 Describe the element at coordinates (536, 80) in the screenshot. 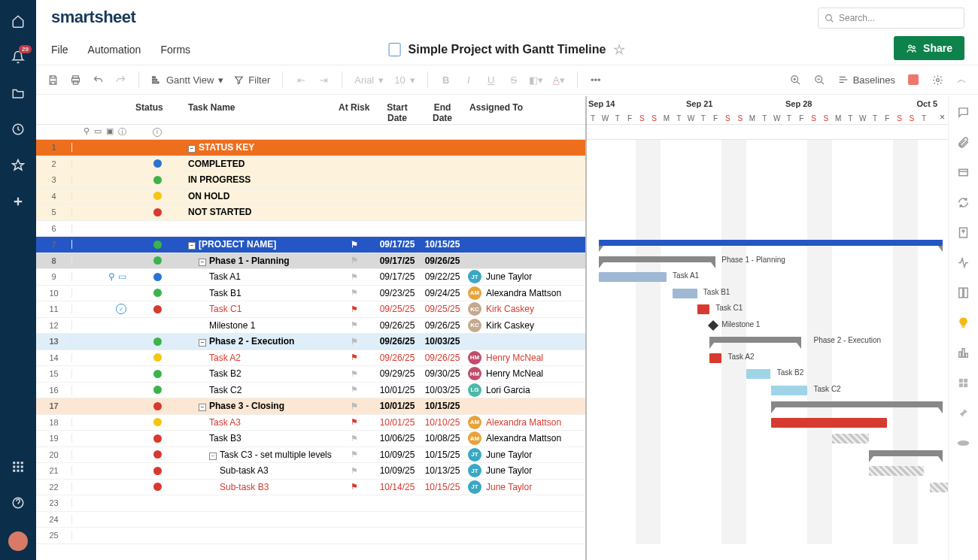

I see `fill-color-icon: ◧▾` at that location.